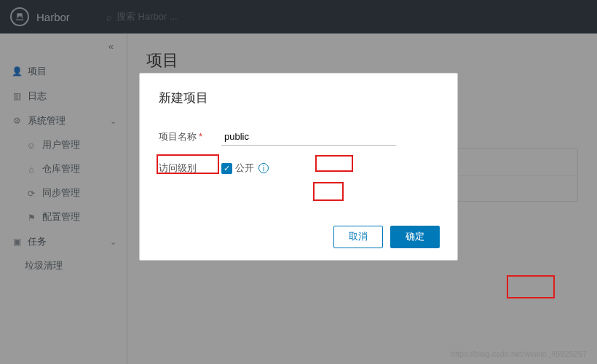 Image resolution: width=597 pixels, height=364 pixels. I want to click on public-checkbox: ✓, so click(227, 169).